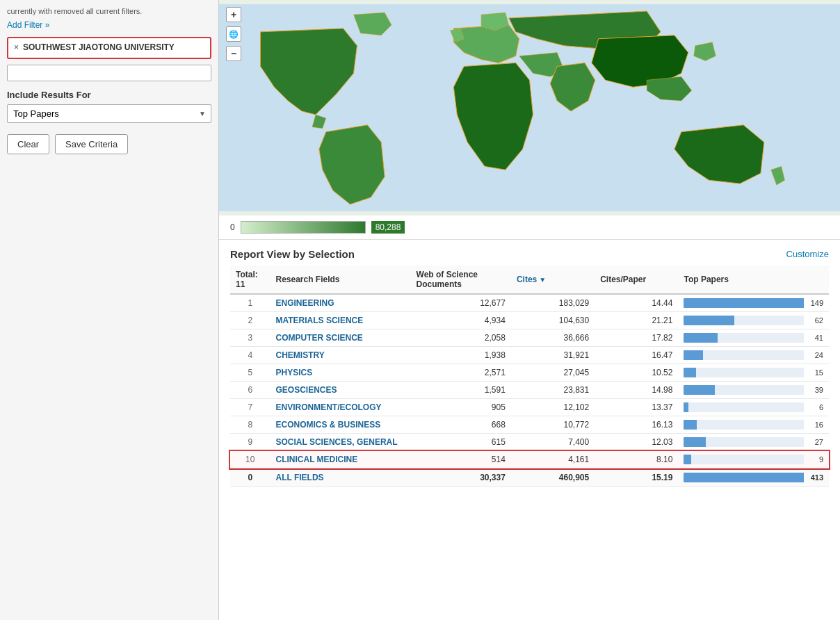  What do you see at coordinates (754, 373) in the screenshot?
I see `bar-container: 15` at bounding box center [754, 373].